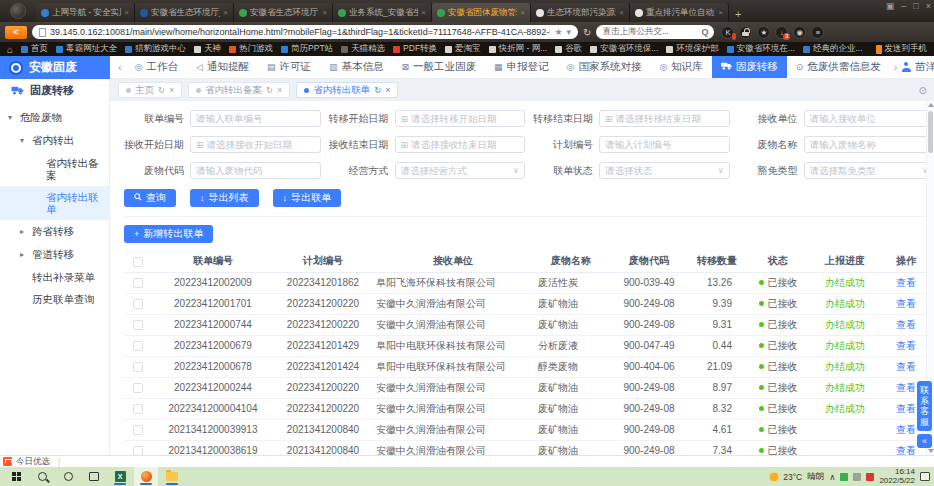 This screenshot has height=486, width=934. What do you see at coordinates (923, 90) in the screenshot?
I see `tab-options-icon: ⊙` at bounding box center [923, 90].